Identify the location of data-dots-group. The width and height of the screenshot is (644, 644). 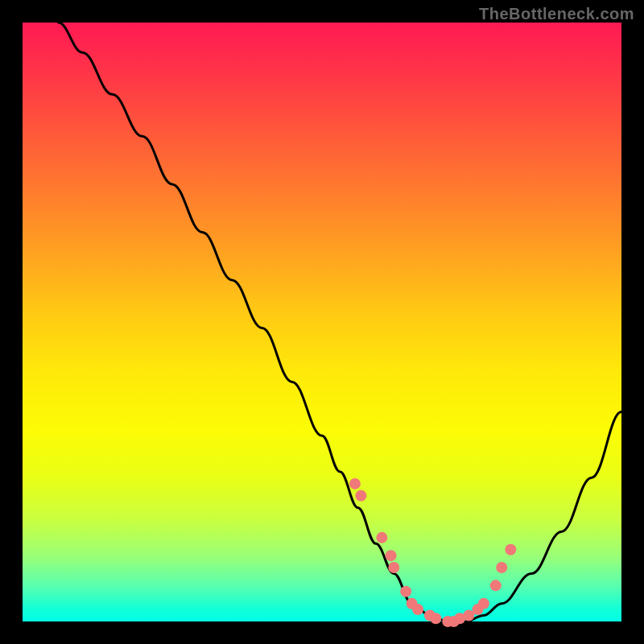
(433, 552).